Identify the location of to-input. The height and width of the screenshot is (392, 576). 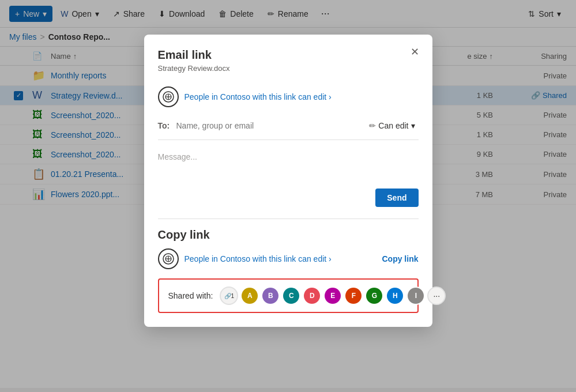
(269, 126).